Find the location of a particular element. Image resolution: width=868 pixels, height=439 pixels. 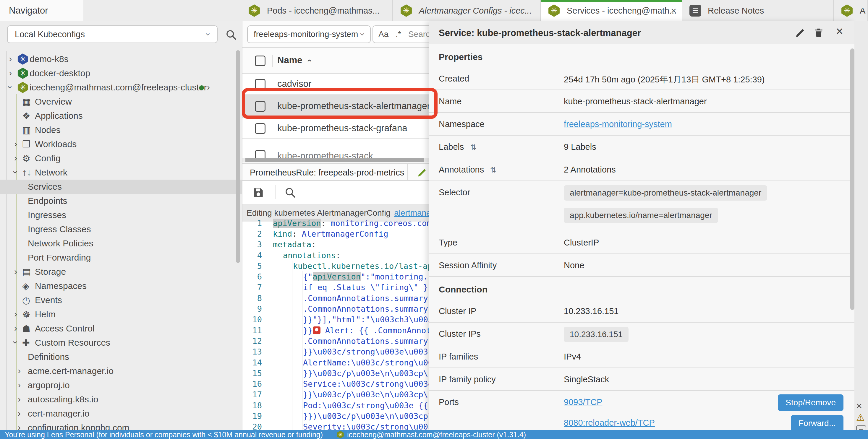

sidebar-item-docker-desktop: ›✳docker-desktop is located at coordinates (121, 73).